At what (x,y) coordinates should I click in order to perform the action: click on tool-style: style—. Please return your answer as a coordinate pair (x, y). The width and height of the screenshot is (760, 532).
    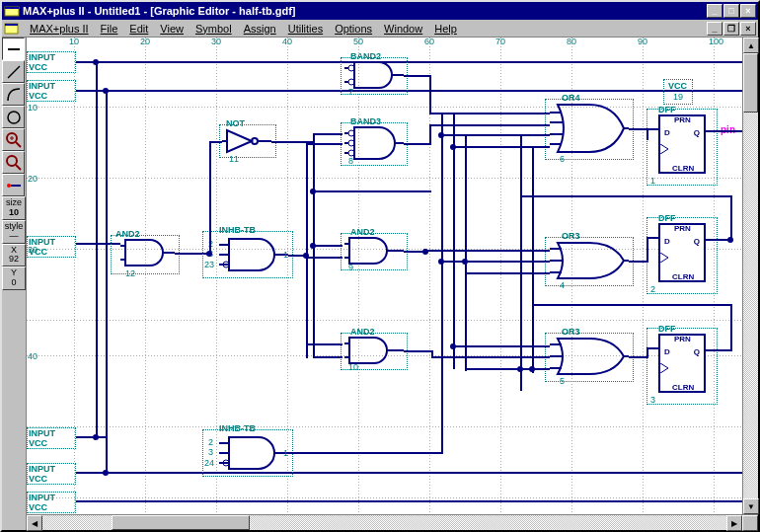
    Looking at the image, I should click on (14, 232).